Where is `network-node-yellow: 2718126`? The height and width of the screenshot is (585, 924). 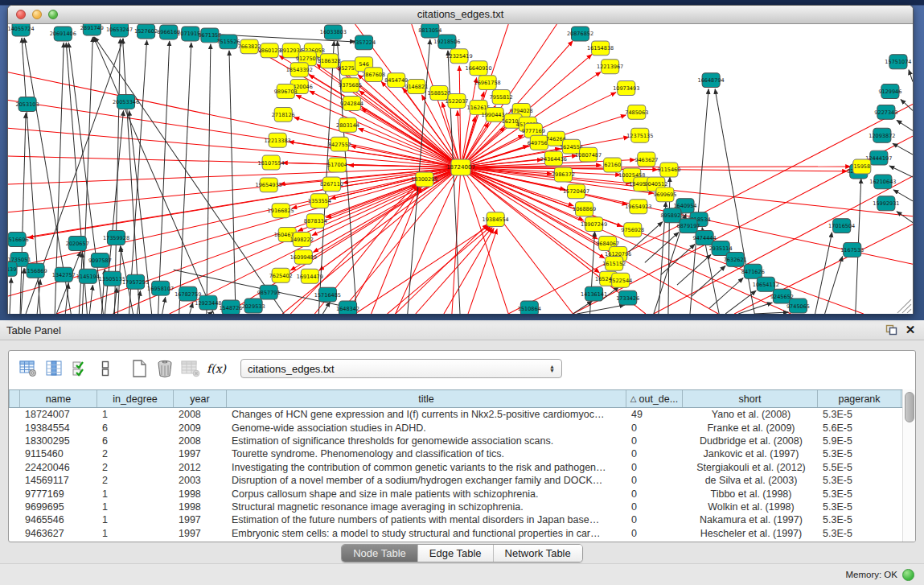 network-node-yellow: 2718126 is located at coordinates (283, 114).